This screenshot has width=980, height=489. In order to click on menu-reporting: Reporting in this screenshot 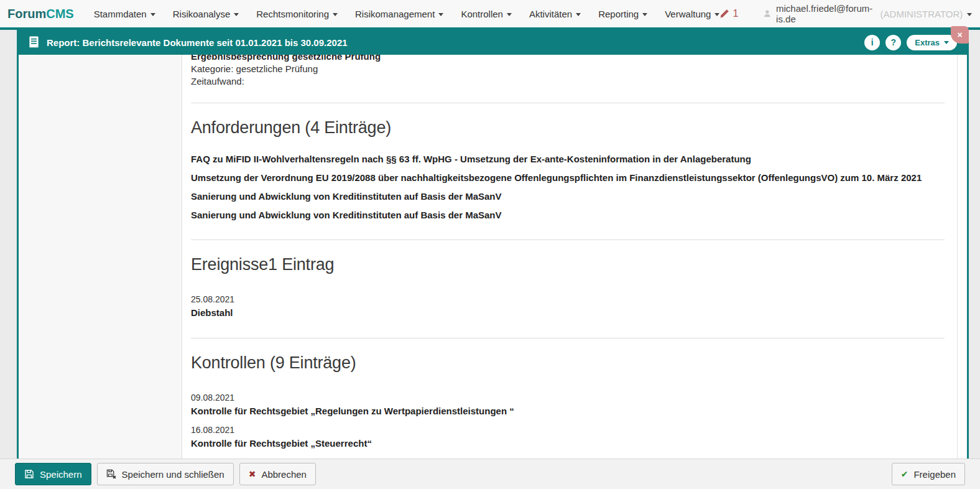, I will do `click(623, 14)`.